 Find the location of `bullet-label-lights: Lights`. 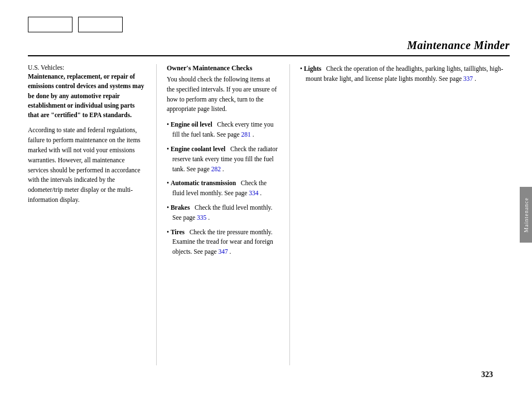

bullet-label-lights: Lights is located at coordinates (312, 69).